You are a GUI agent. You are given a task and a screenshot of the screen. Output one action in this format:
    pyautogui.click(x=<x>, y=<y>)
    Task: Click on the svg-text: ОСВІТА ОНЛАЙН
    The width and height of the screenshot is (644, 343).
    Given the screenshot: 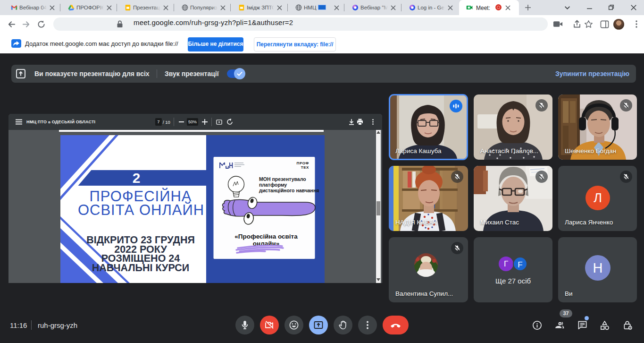 What is the action you would take?
    pyautogui.click(x=141, y=210)
    